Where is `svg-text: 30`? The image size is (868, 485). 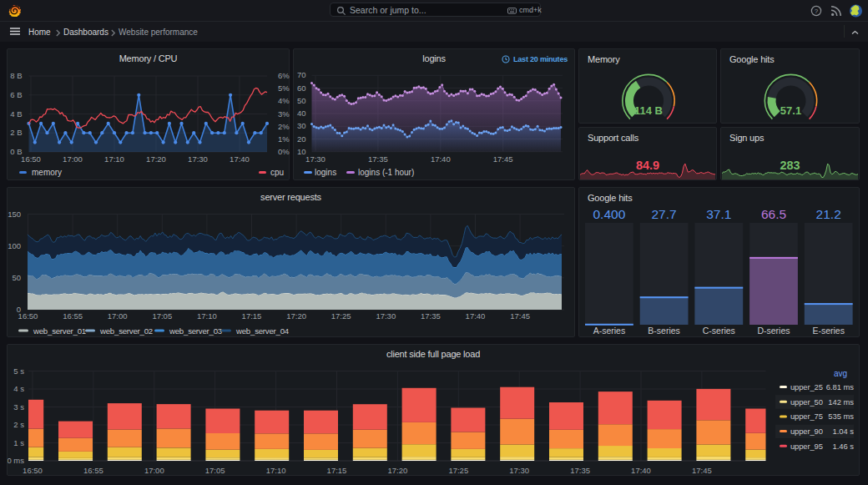 svg-text: 30 is located at coordinates (302, 125).